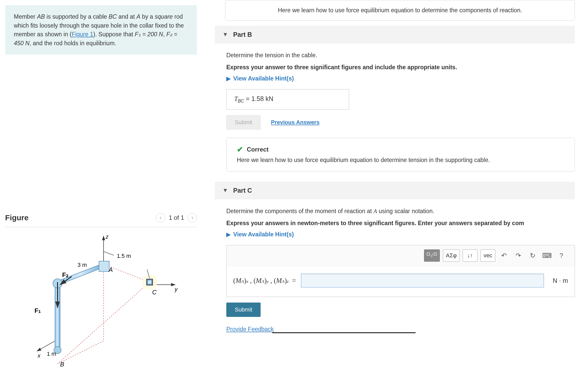  What do you see at coordinates (39, 356) in the screenshot?
I see `axis-x-label: x` at bounding box center [39, 356].